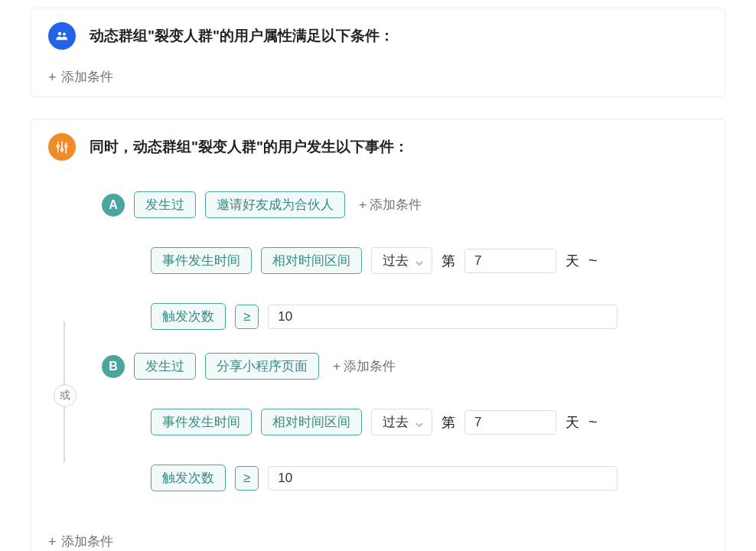 The width and height of the screenshot is (756, 551). Describe the element at coordinates (448, 261) in the screenshot. I see `ordinal-label-a: 第` at that location.